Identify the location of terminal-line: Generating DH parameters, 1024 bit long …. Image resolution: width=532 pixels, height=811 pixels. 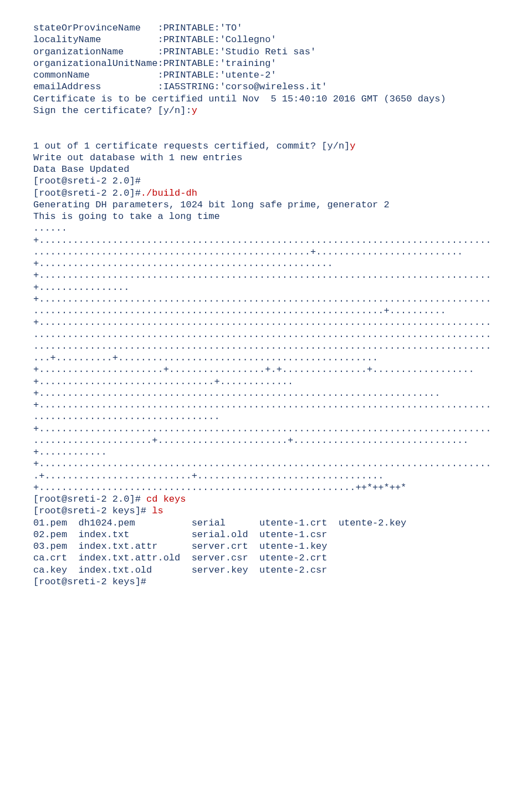
(266, 205).